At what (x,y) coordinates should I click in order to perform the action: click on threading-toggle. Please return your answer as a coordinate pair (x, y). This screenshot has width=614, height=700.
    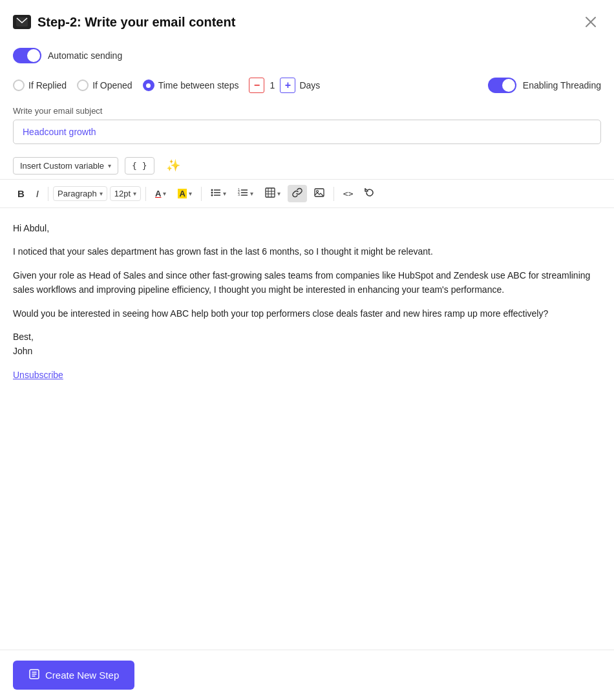
    Looking at the image, I should click on (502, 85).